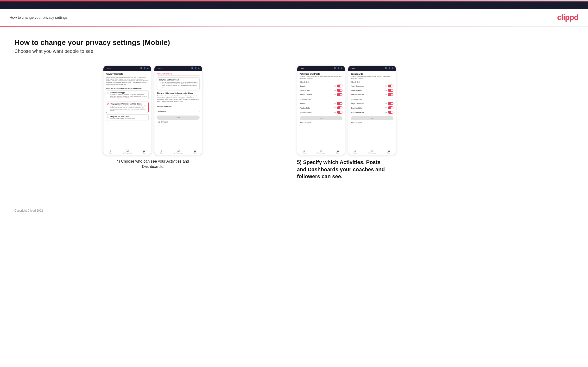 The image size is (588, 367). What do you see at coordinates (199, 68) in the screenshot?
I see `settings-icon-2: ⚙` at bounding box center [199, 68].